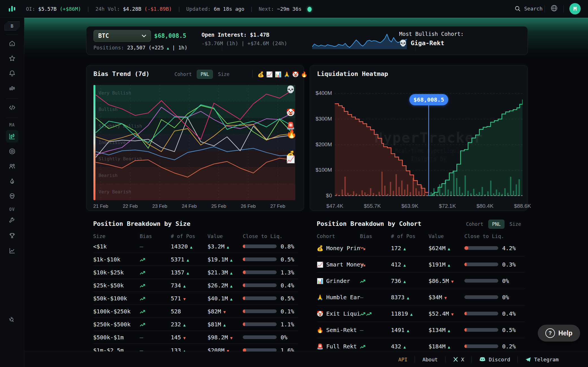  I want to click on sidebar-badge: B, so click(12, 26).